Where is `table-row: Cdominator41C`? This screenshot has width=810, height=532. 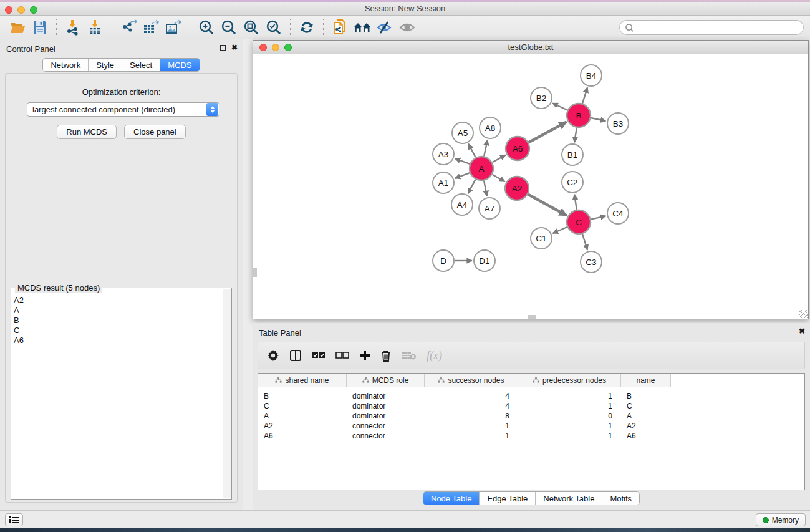
table-row: Cdominator41C is located at coordinates (531, 406).